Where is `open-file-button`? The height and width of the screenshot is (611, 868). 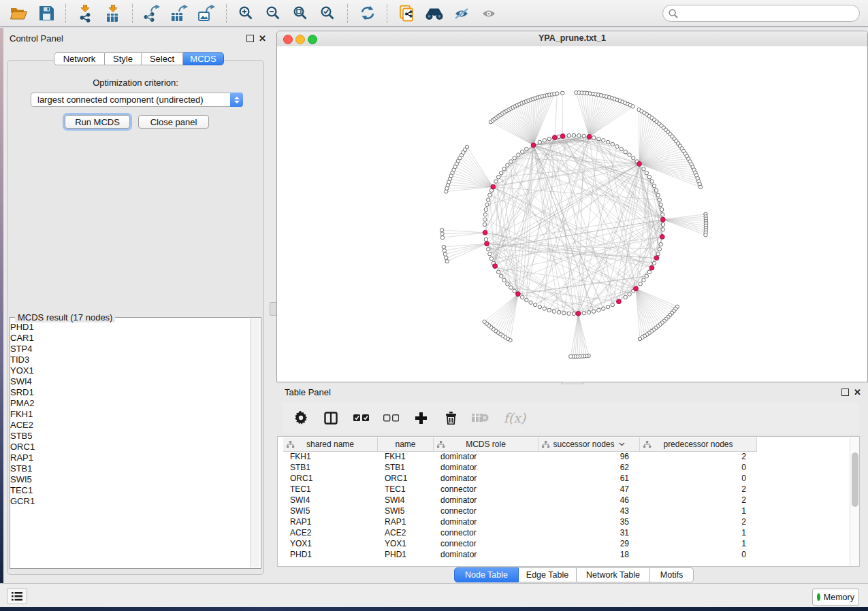 open-file-button is located at coordinates (19, 14).